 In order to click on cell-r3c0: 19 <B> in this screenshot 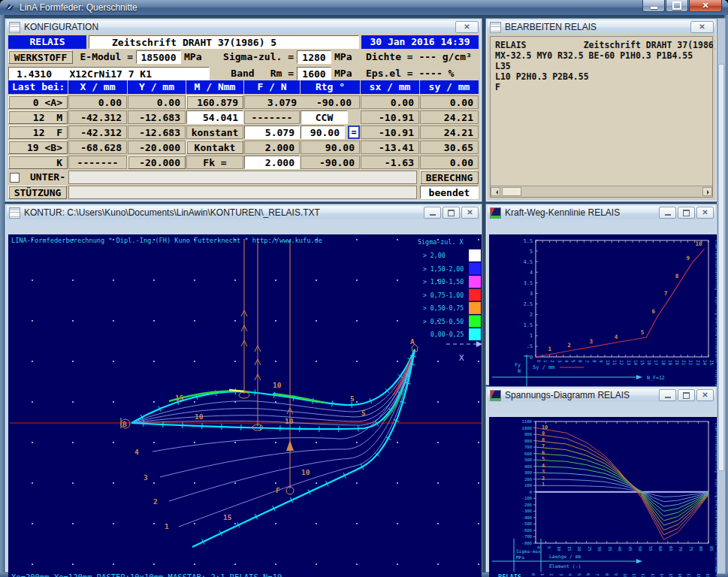, I will do `click(38, 147)`.